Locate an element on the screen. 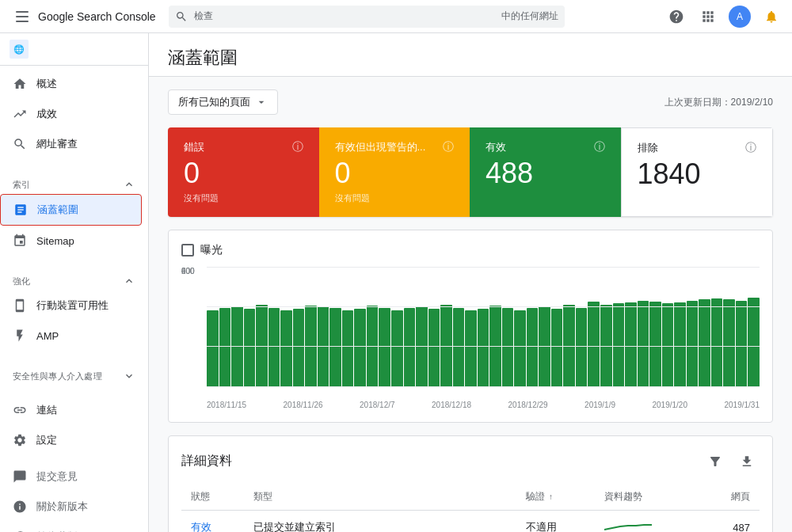 This screenshot has height=532, width=792. search-icon is located at coordinates (181, 17).